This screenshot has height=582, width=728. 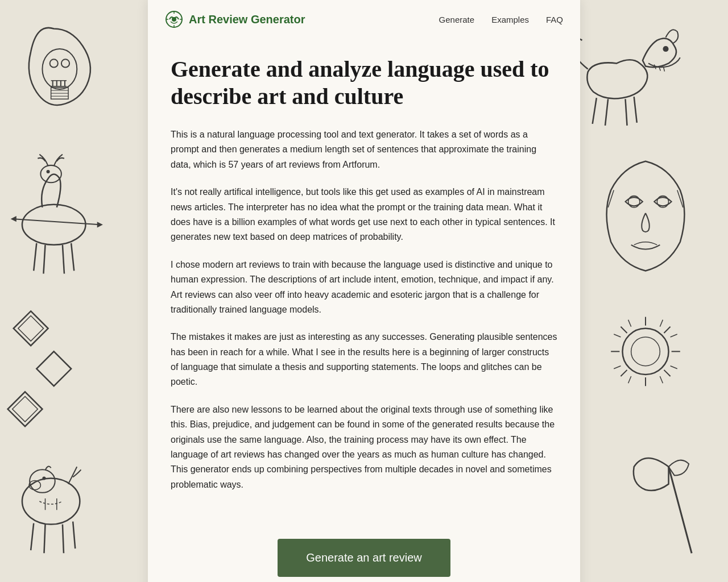 What do you see at coordinates (364, 288) in the screenshot?
I see `paragraph-3: I chose modern art reviews to train with…` at bounding box center [364, 288].